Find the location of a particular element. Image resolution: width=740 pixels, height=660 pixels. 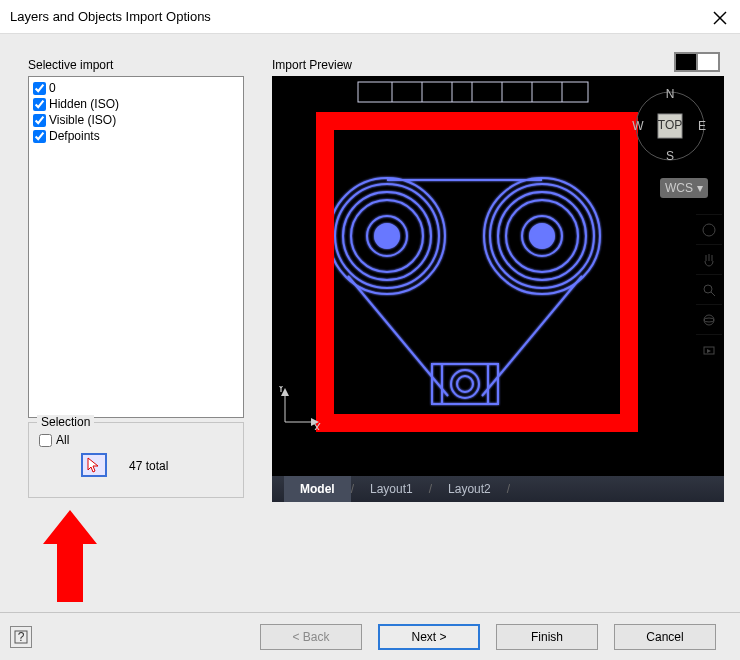

axis-marker: Y X is located at coordinates (299, 408).